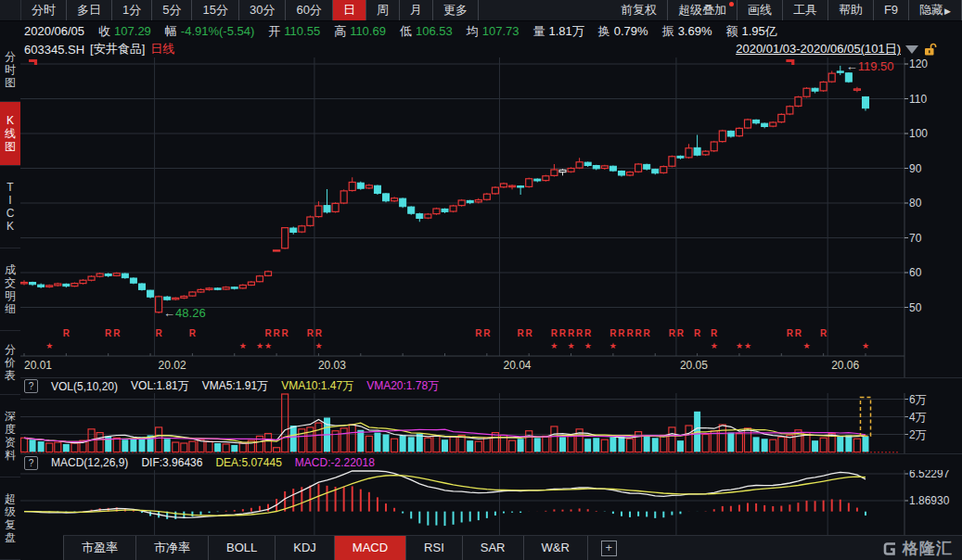 This screenshot has height=560, width=962. I want to click on stock-name: [安井食品], so click(117, 49).